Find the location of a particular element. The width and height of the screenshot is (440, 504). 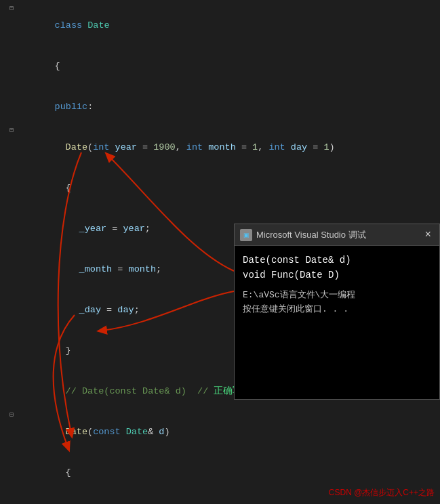

code-line-5: { is located at coordinates (220, 188).